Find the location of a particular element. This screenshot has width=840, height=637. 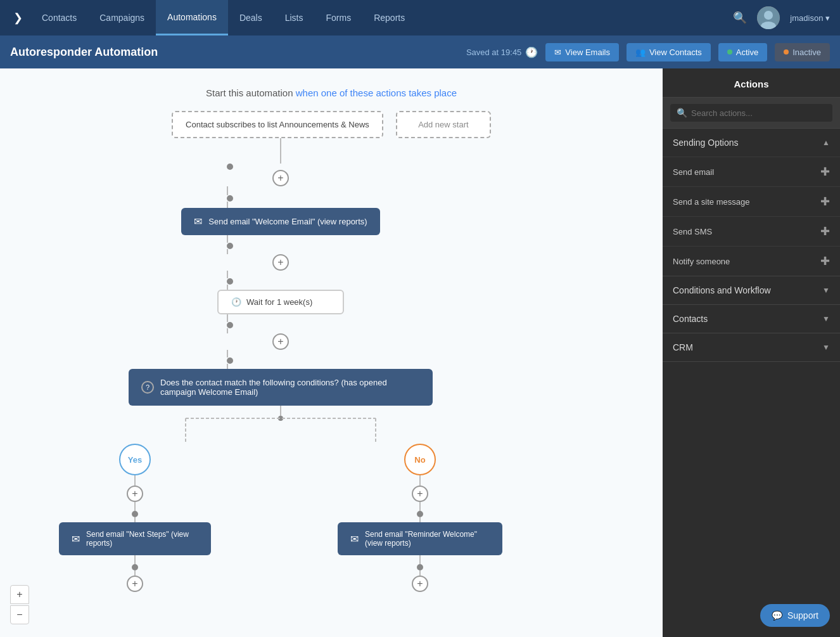

next-steps-label: Send email "Next Steps" (view reports) is located at coordinates (142, 539).